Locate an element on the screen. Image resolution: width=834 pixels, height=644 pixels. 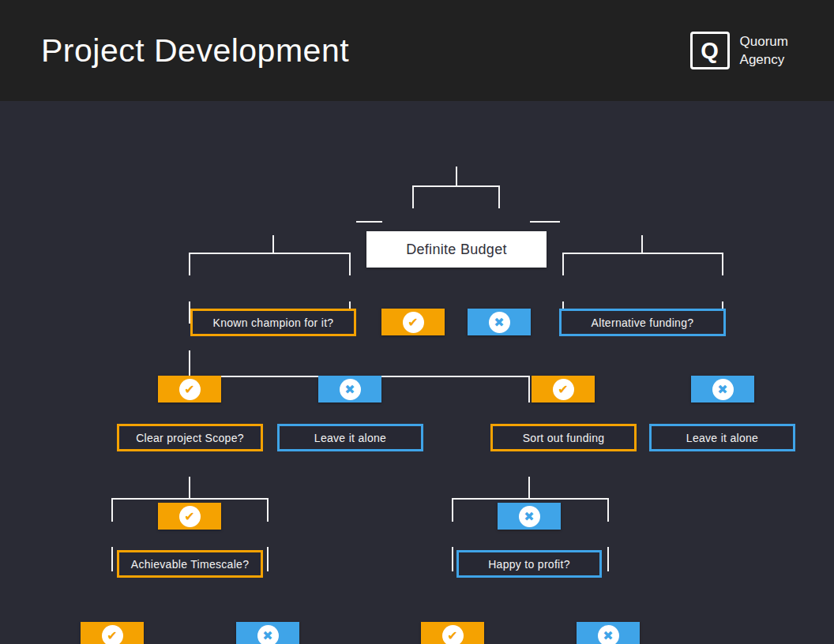
flow-node-label: Sort out funding is located at coordinates (564, 438).